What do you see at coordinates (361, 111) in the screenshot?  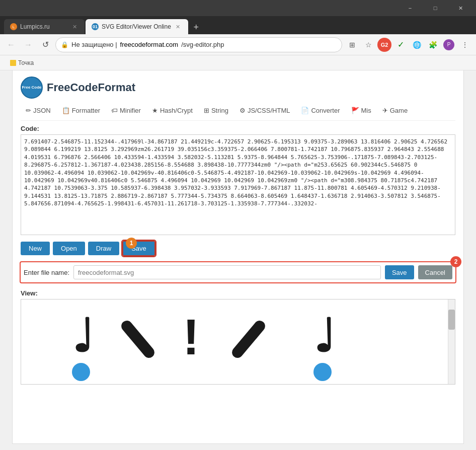 I see `menu-item-mis: 🚩 Mis` at bounding box center [361, 111].